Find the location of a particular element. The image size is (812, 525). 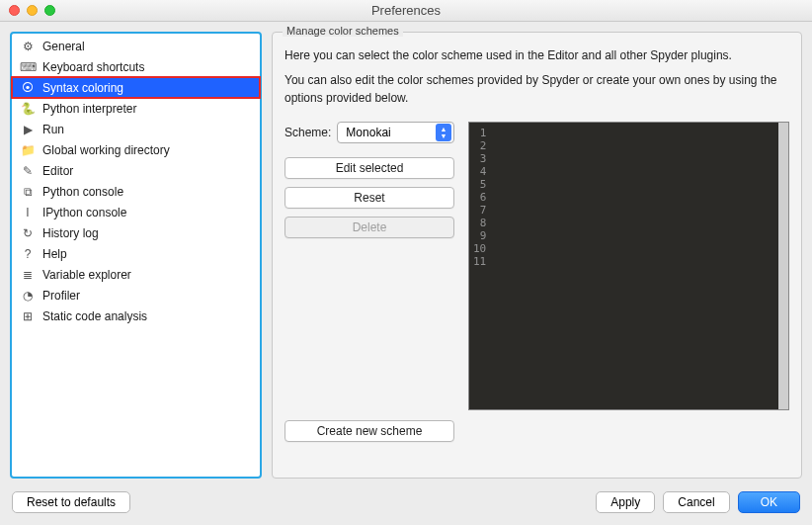

variable-explorer-icon: ≣ is located at coordinates (28, 275).